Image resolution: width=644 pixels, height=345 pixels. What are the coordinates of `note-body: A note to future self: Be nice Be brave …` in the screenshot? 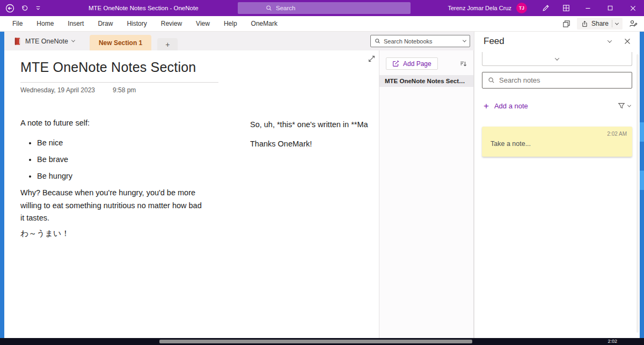 It's located at (117, 178).